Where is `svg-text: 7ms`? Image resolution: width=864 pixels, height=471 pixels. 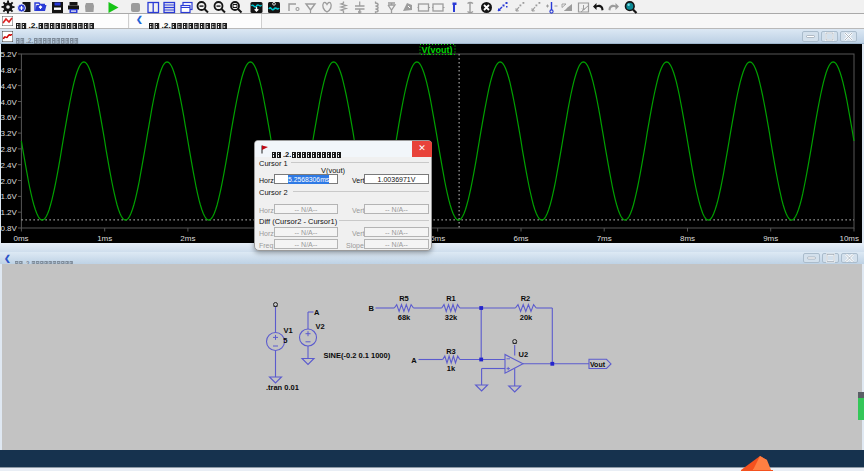 svg-text: 7ms is located at coordinates (604, 238).